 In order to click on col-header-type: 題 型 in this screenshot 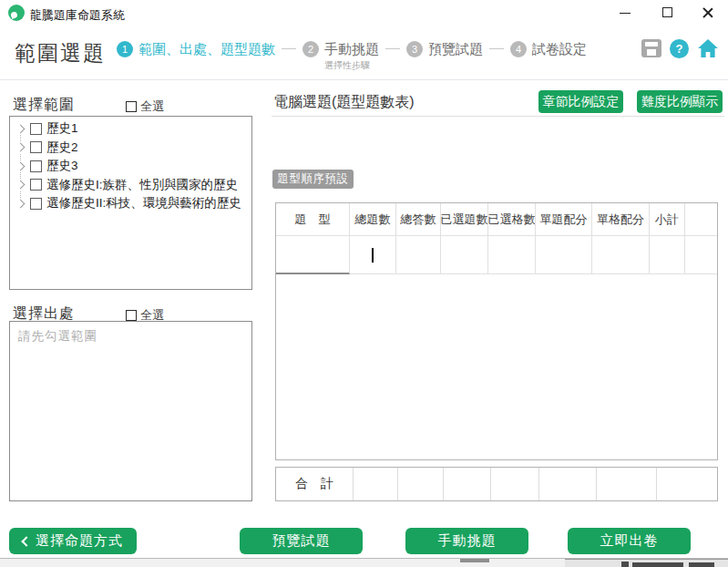, I will do `click(313, 220)`.